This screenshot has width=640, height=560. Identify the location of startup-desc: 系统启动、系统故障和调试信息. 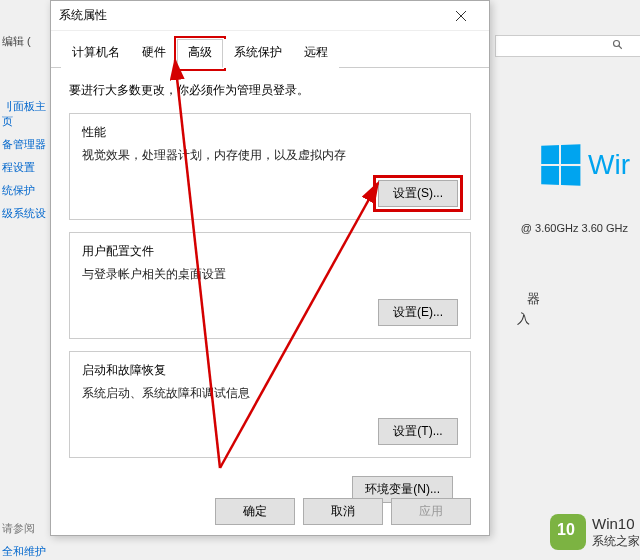
(270, 394).